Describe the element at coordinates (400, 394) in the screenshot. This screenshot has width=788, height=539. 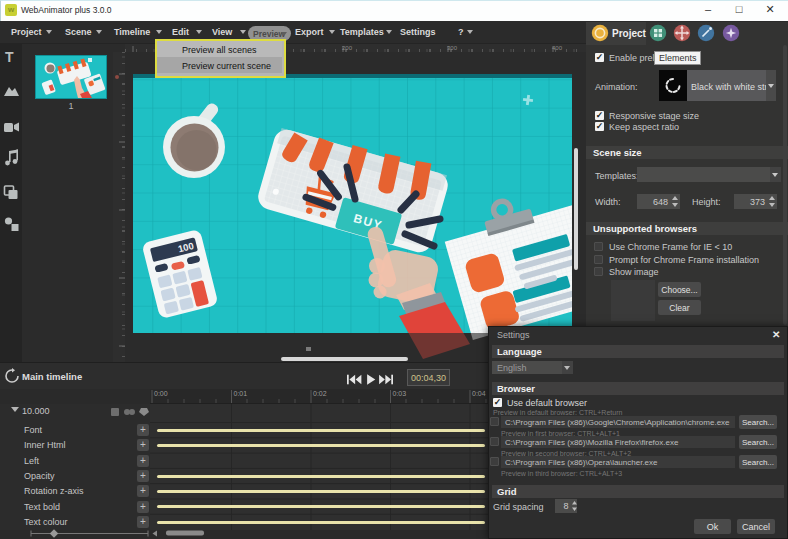
I see `svg-text: 0:03` at that location.